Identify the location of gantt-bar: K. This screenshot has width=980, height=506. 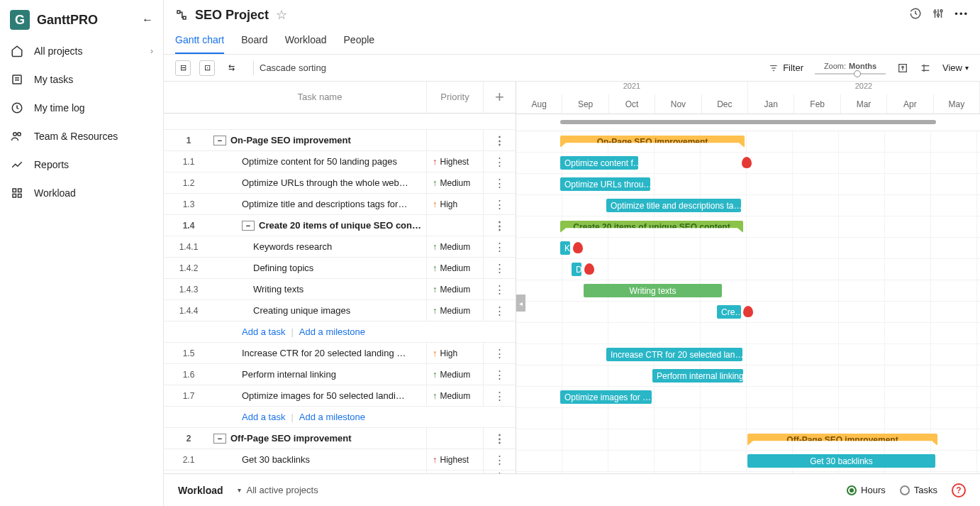
(565, 248).